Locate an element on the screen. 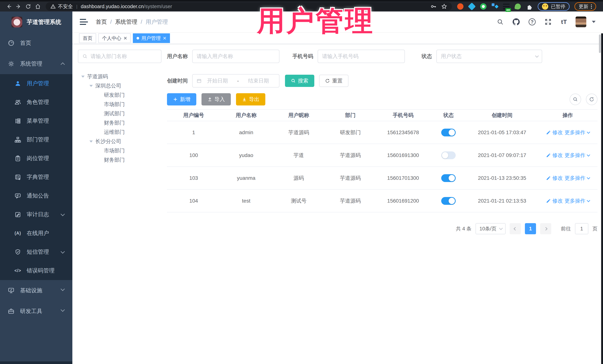  url-host: dashboard.yudao.iocoder.cn is located at coordinates (112, 7).